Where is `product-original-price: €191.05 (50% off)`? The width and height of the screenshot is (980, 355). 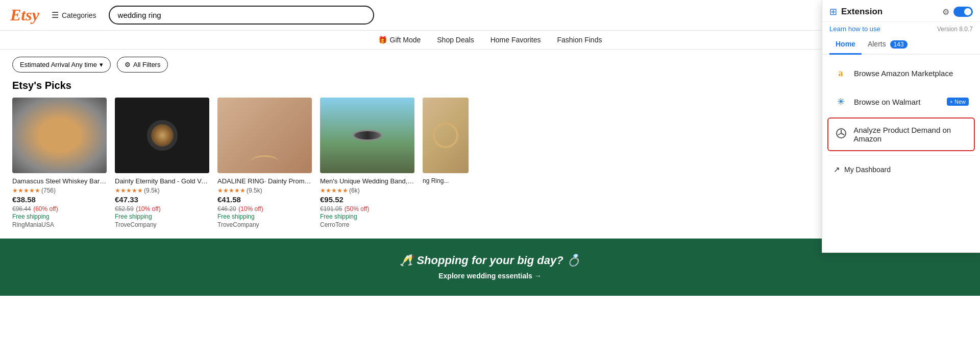
product-original-price: €191.05 (50% off) is located at coordinates (368, 208).